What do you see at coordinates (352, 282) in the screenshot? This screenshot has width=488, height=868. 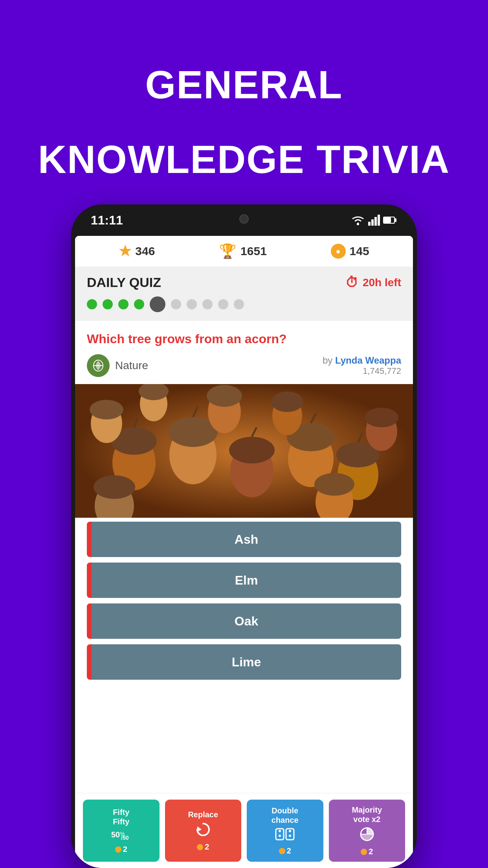 I see `timer-icon: ⏱` at bounding box center [352, 282].